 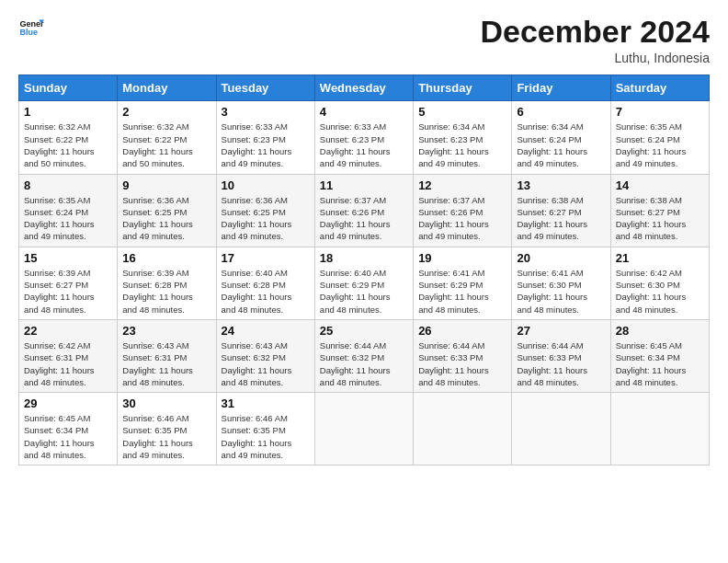 I want to click on calendar-cell: 5Sunrise: 6:34 AM Sunset: 6:23 PM Daylig…, so click(x=463, y=138).